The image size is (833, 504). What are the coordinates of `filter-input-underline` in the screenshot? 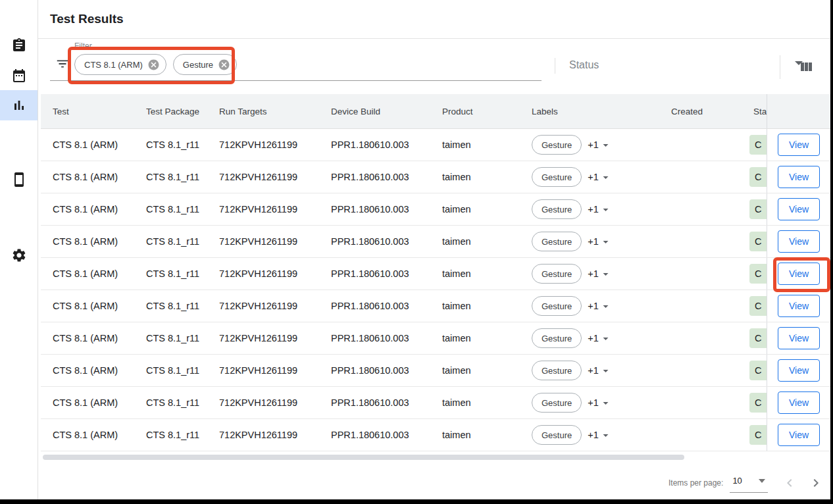 It's located at (296, 80).